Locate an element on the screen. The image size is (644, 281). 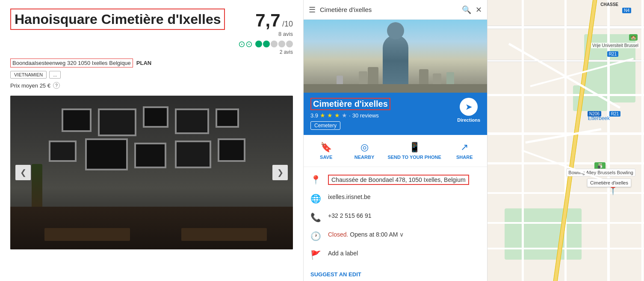
add-label: Add a label is located at coordinates (343, 253).